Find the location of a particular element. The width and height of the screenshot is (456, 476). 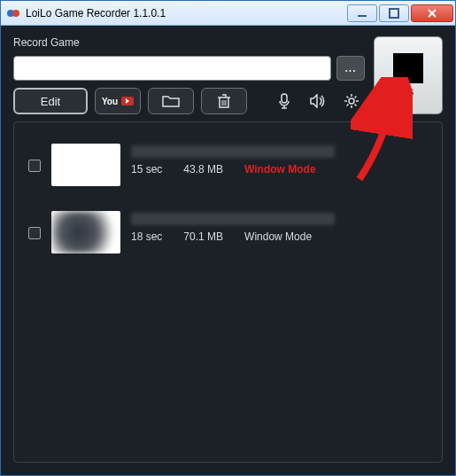

window-buttons is located at coordinates (400, 13).